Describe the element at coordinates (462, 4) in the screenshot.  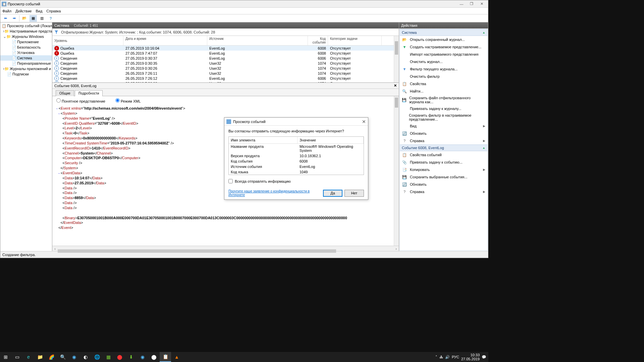
I see `minimize-button: —` at that location.